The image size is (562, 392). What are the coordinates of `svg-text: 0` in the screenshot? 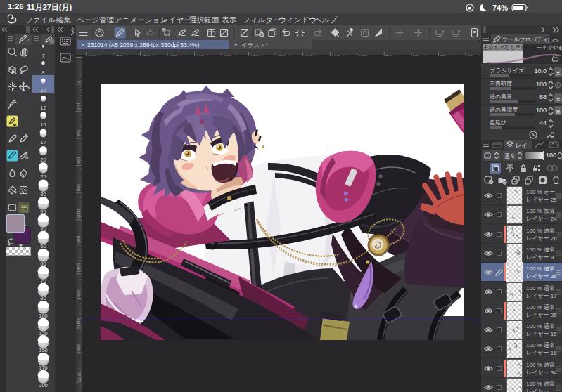 It's located at (79, 81).